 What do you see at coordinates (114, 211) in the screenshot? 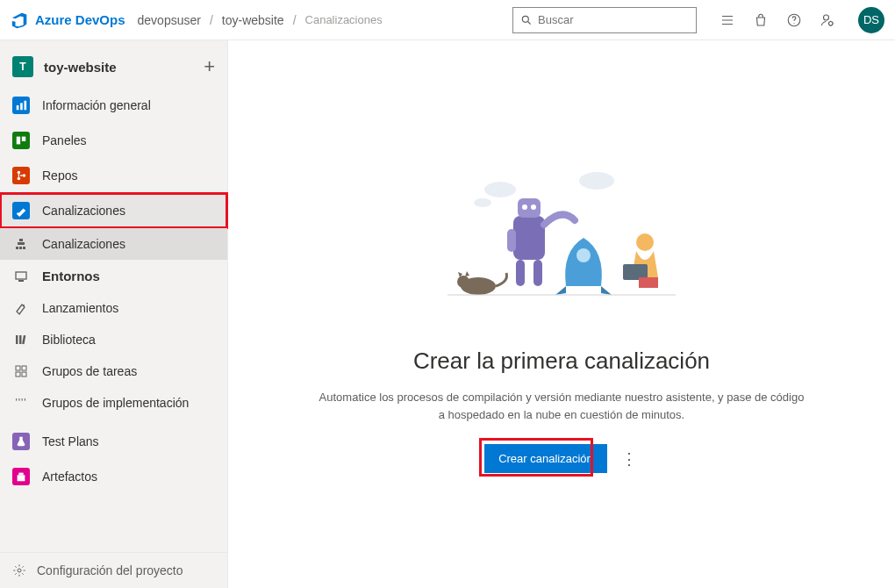
I see `sidebar-item-pipelines: Canalizaciones` at bounding box center [114, 211].